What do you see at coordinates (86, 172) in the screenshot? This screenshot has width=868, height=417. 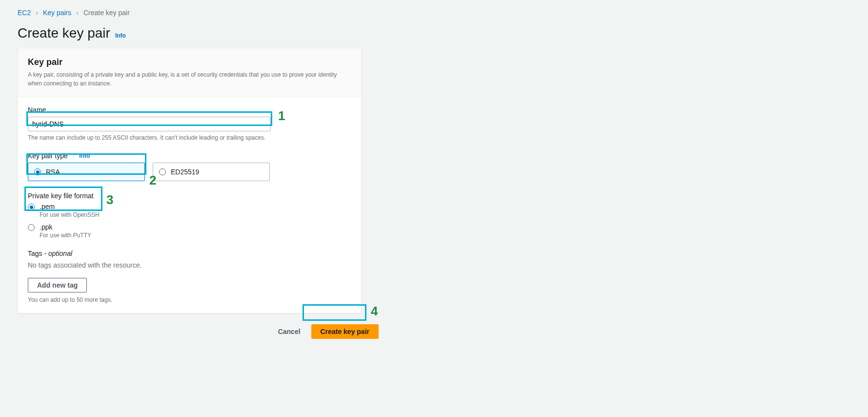 I see `type-rsa-tile: RSA` at bounding box center [86, 172].